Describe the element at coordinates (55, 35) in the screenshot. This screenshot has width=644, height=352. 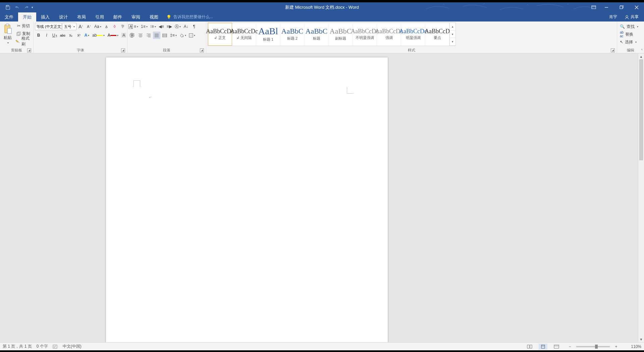
I see `underline-button: U▾` at that location.